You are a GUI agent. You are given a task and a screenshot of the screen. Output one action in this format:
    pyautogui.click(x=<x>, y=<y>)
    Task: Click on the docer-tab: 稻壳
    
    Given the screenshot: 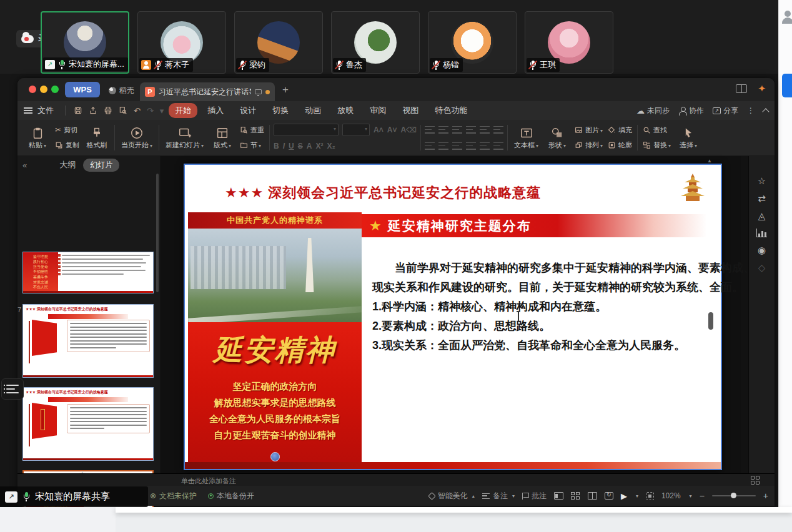 What is the action you would take?
    pyautogui.click(x=121, y=91)
    